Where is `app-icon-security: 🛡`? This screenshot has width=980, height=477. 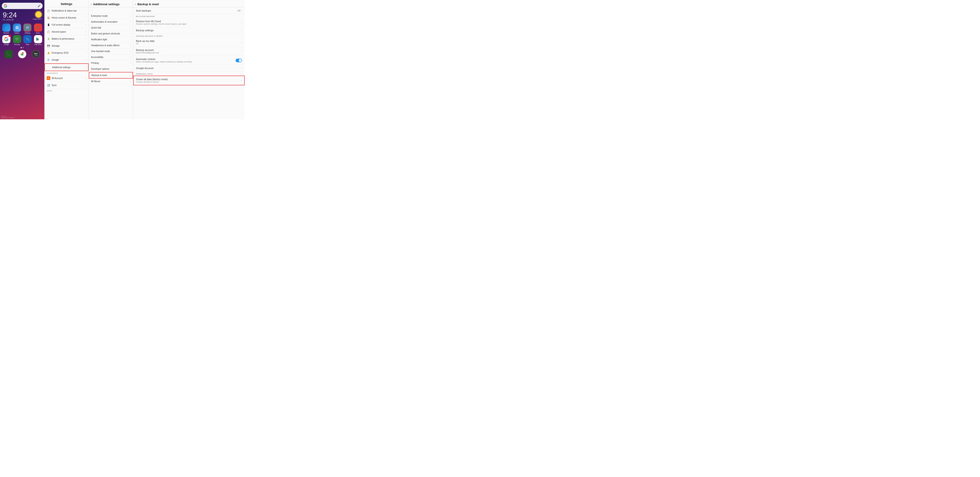
app-icon-security: 🛡 is located at coordinates (17, 39).